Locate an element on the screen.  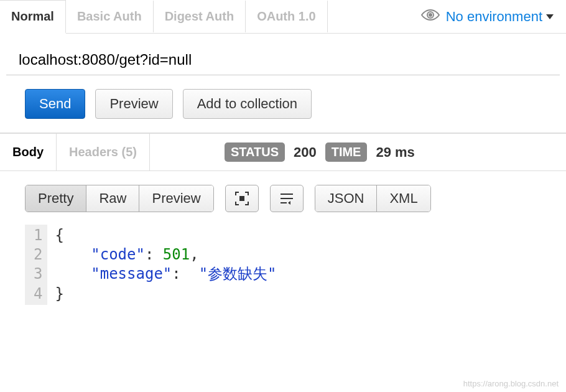
code-content: { "code": 501, "message": "参数缺失"} is located at coordinates (162, 265).